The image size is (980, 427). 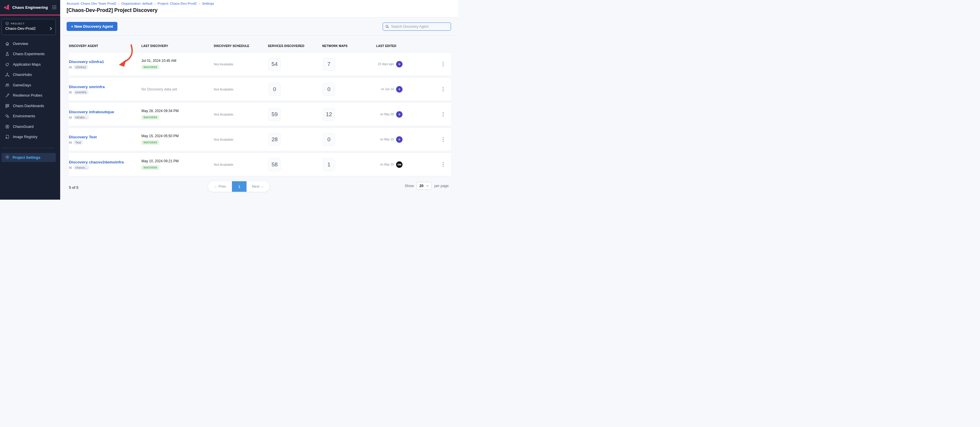 What do you see at coordinates (424, 186) in the screenshot?
I see `per-page-select: 20` at bounding box center [424, 186].